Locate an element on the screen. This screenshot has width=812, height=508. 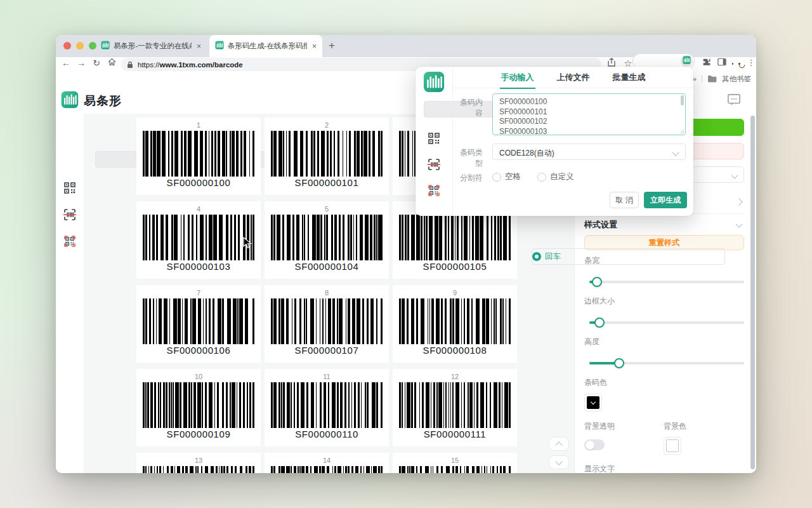
barcode-extension-popup: 手动输入 上传文件 批量生成 条码内容 条码类型 CODE128(自动) 分割符… is located at coordinates (554, 141).